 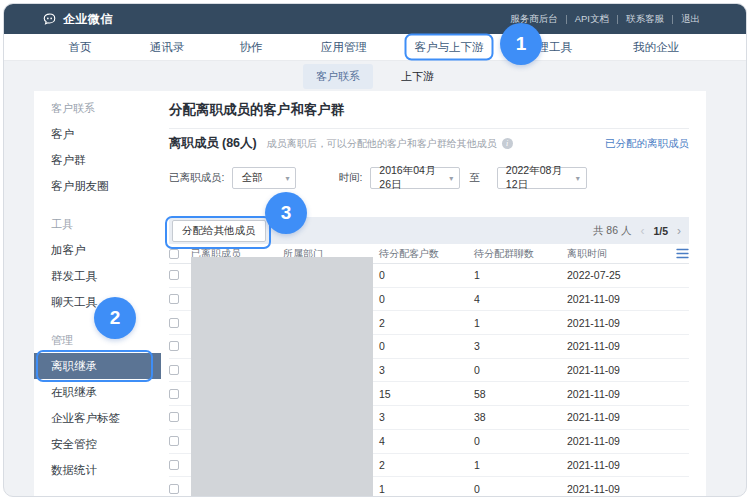 I want to click on assign-to-others-button: 分配给其他成员, so click(x=219, y=231).